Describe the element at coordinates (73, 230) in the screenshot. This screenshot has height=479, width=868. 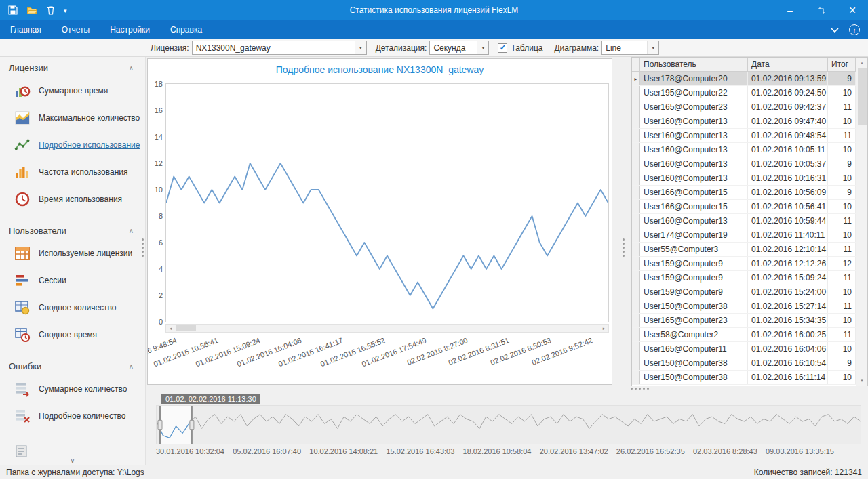
I see `sidebar-section-header: Пользователи∧` at that location.